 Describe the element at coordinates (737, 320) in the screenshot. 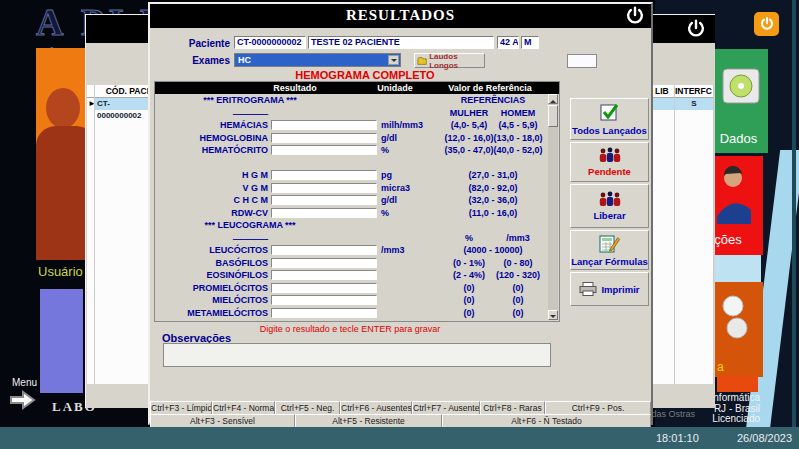

I see `spheres-icon` at that location.